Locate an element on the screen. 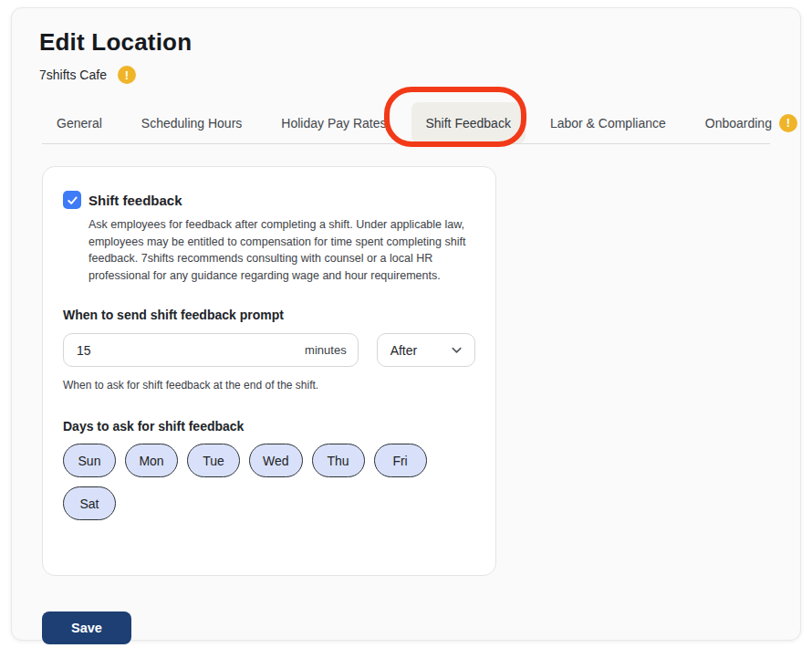  prompt-timing-label: When to send shift feedback prompt is located at coordinates (269, 315).